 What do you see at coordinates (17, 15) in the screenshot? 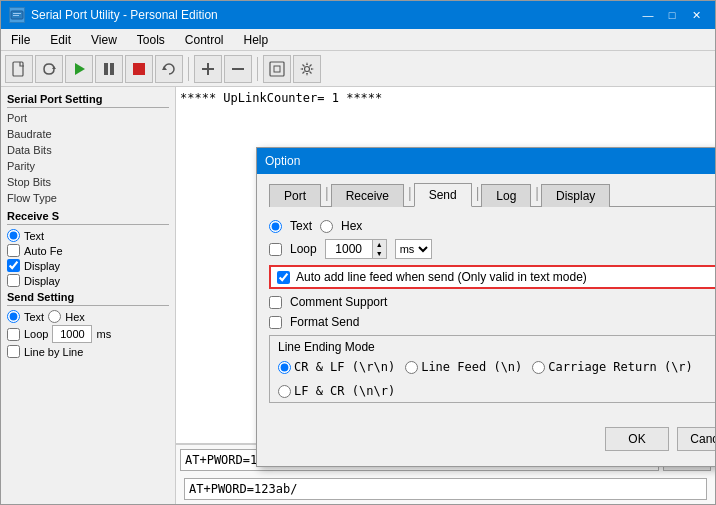
I see `app-icon` at bounding box center [17, 15].